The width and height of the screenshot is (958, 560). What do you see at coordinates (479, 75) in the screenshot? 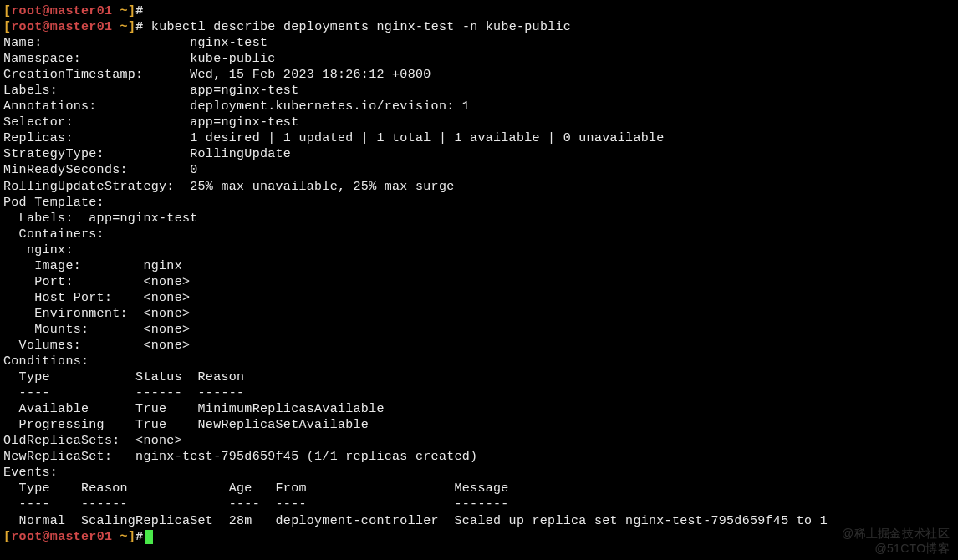
I see `output-creation-timestamp: CreationTimestamp: Wed, 15 Feb 2023 18:2…` at bounding box center [479, 75].